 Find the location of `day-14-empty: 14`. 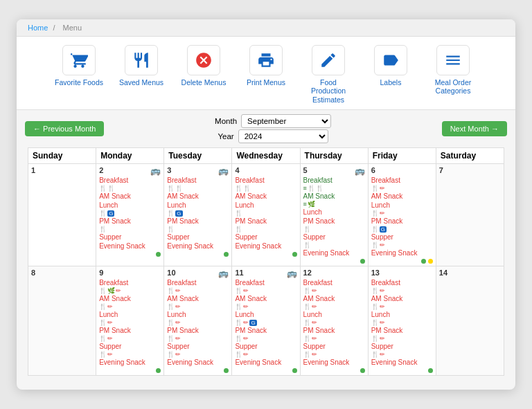

day-14-empty: 14 is located at coordinates (470, 321).